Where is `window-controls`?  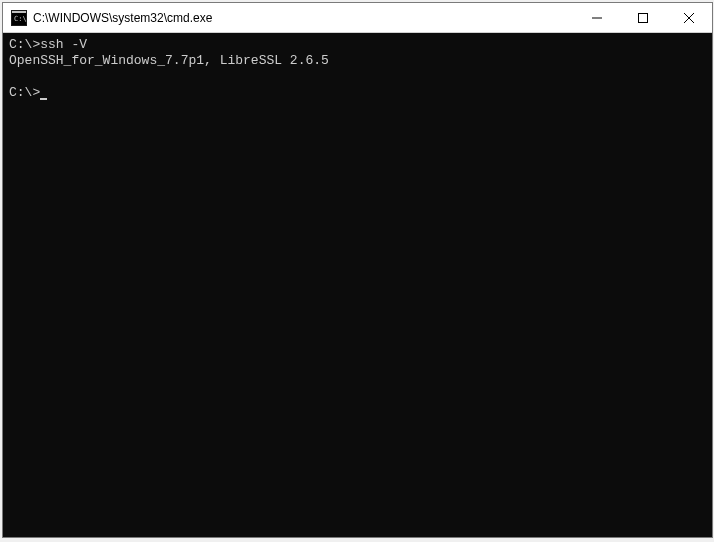
window-controls is located at coordinates (643, 18).